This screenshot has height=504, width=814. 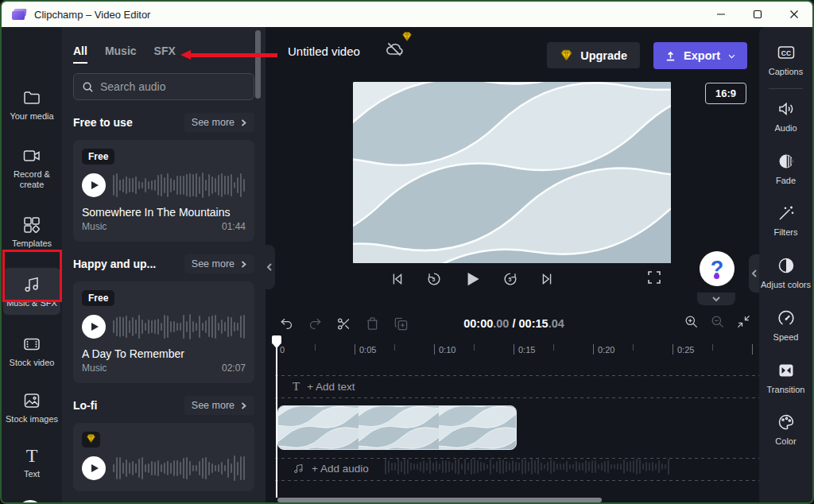 What do you see at coordinates (786, 109) in the screenshot?
I see `speaker-icon` at bounding box center [786, 109].